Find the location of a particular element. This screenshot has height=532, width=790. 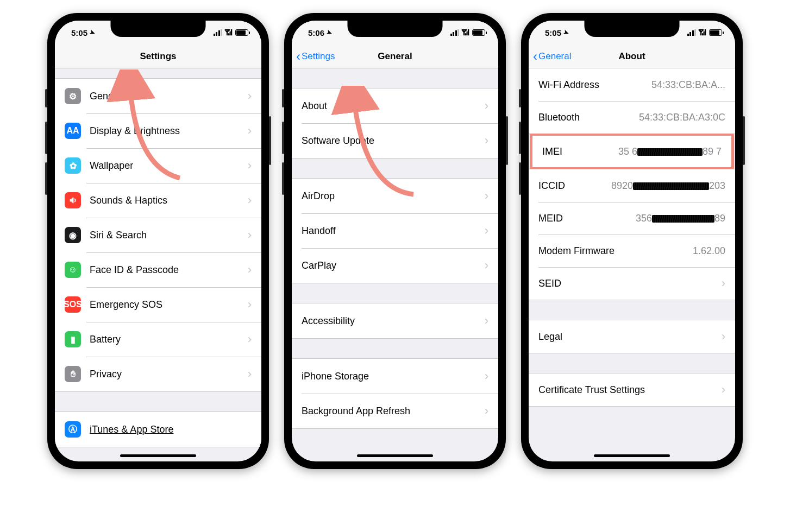

row-about: About › is located at coordinates (395, 106).